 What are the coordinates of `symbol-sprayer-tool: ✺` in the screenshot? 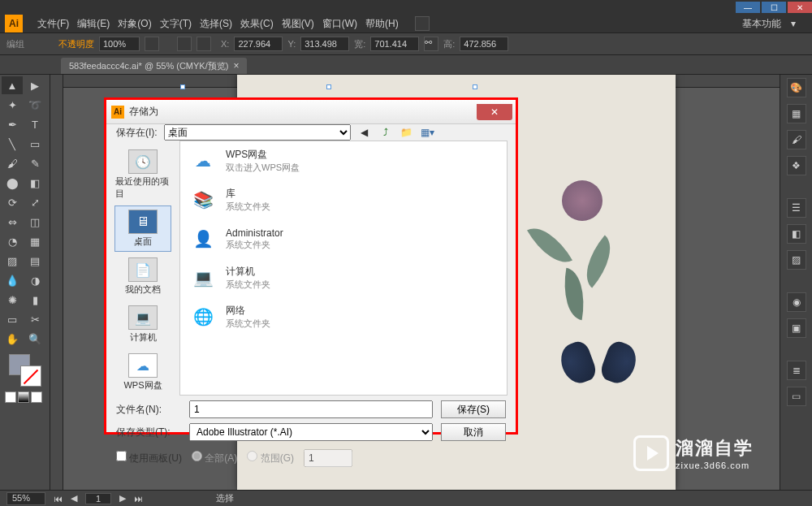 It's located at (12, 300).